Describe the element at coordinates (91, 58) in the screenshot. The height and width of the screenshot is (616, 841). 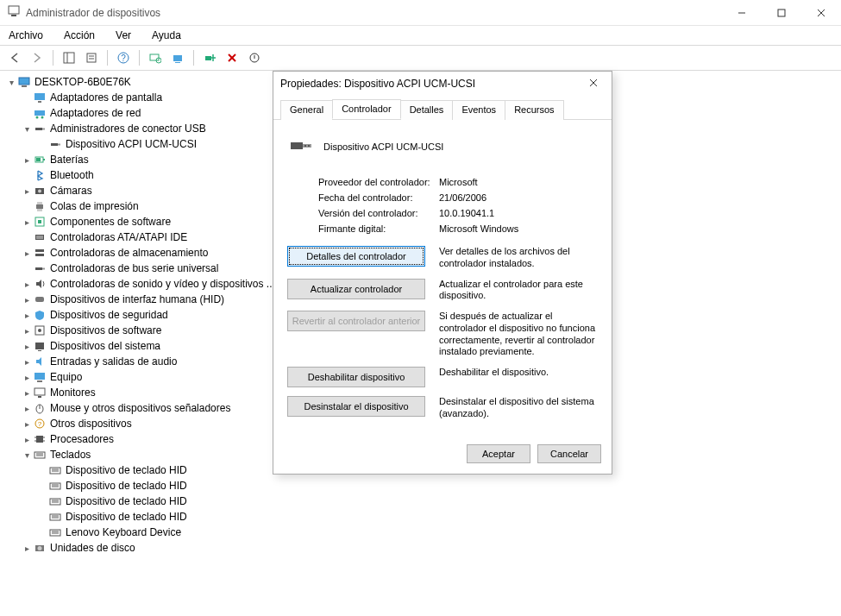
I see `properties-icon` at that location.